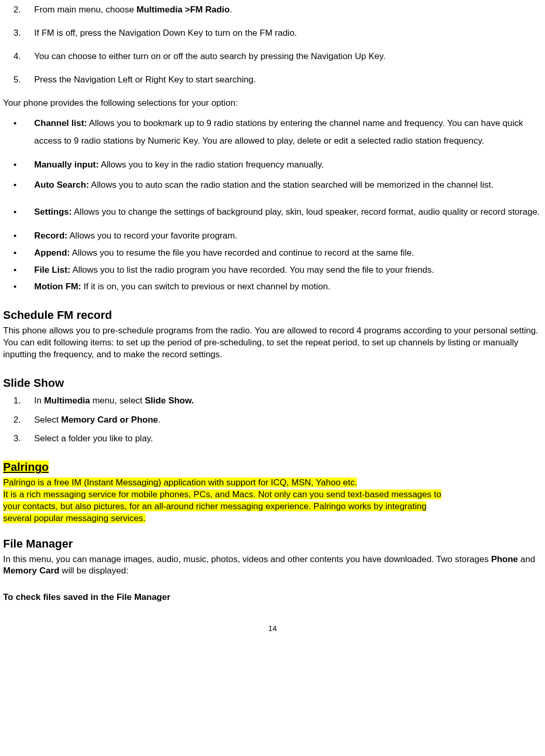 This screenshot has height=756, width=545. I want to click on list-number: 4., so click(29, 57).